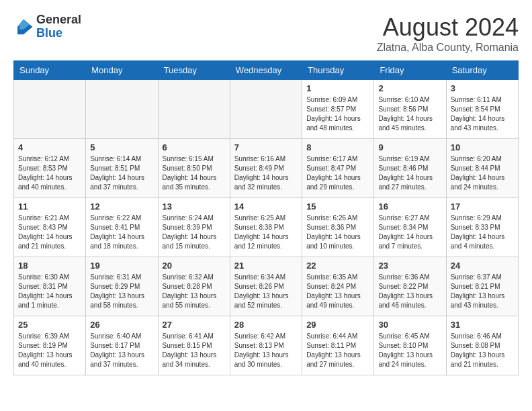  What do you see at coordinates (193, 169) in the screenshot?
I see `calendar-cell: 6Sunrise: 6:15 AM Sunset: 8:50 PM Daylig…` at bounding box center [193, 169].